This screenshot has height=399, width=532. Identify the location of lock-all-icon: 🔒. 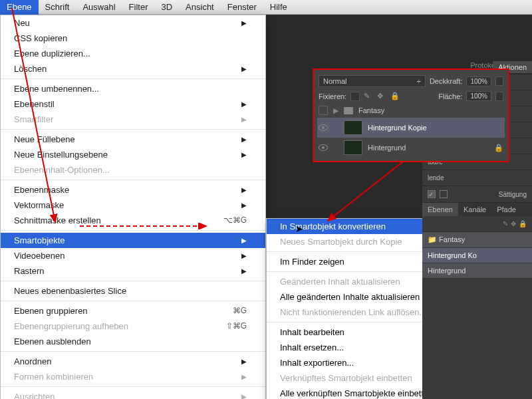
(395, 96).